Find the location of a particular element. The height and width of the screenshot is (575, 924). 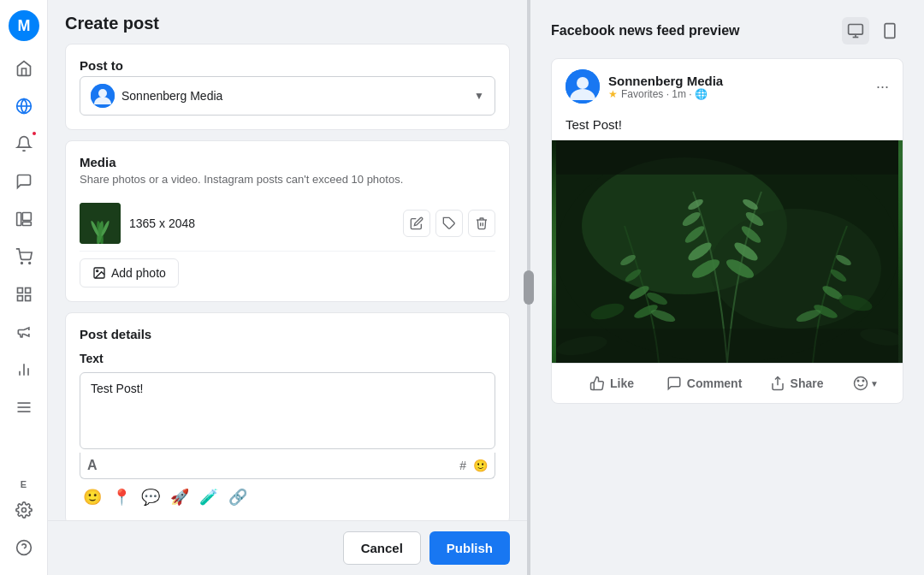

fb-share-label: Share is located at coordinates (808, 383).